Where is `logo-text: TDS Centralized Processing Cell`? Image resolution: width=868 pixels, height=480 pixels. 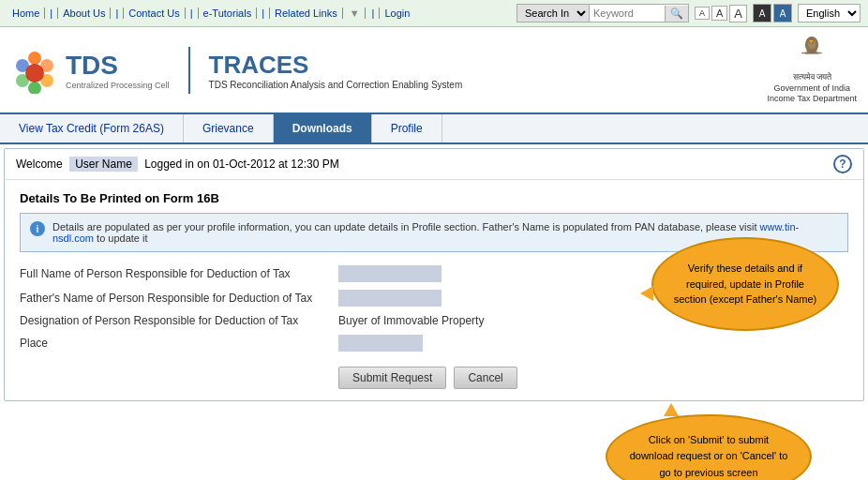
logo-text: TDS Centralized Processing Cell is located at coordinates (118, 70).